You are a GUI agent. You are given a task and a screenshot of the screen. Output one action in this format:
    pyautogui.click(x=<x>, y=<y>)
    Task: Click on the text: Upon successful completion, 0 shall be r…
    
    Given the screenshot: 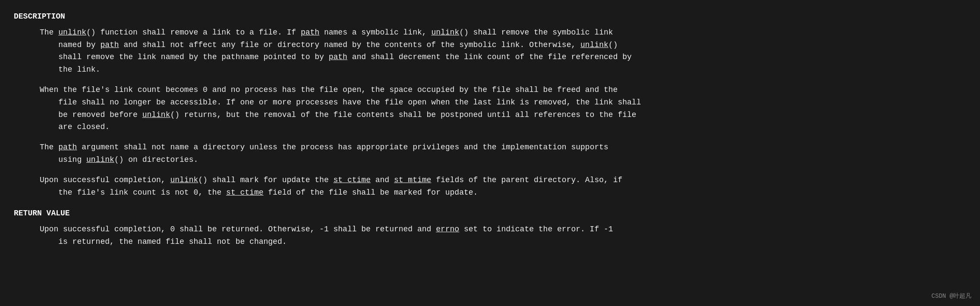 What is the action you would take?
    pyautogui.click(x=238, y=229)
    